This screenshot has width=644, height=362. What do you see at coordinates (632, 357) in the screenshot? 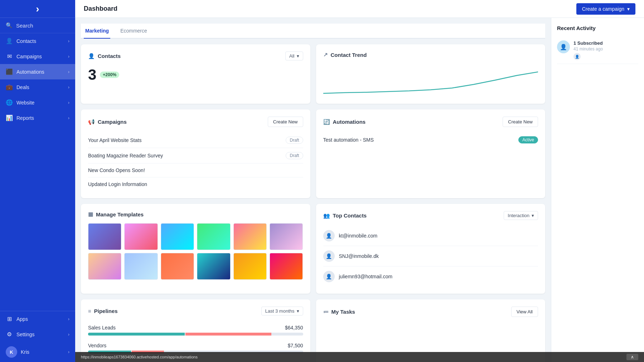
I see `status-bar-scroll-up-button: ∧` at bounding box center [632, 357].